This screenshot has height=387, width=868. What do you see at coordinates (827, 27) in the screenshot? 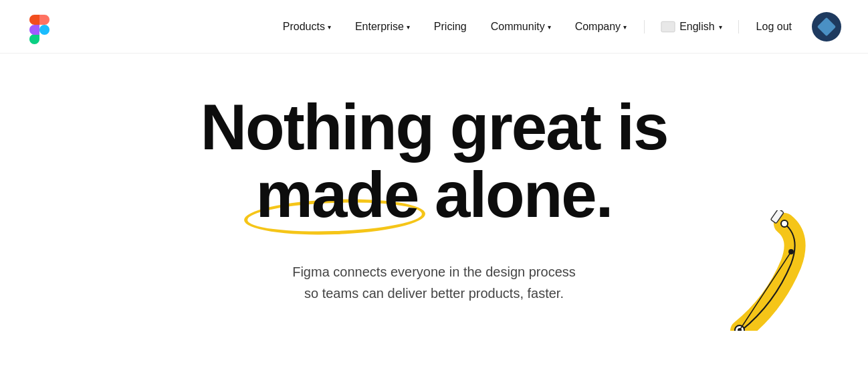
I see `user-avatar-button` at bounding box center [827, 27].